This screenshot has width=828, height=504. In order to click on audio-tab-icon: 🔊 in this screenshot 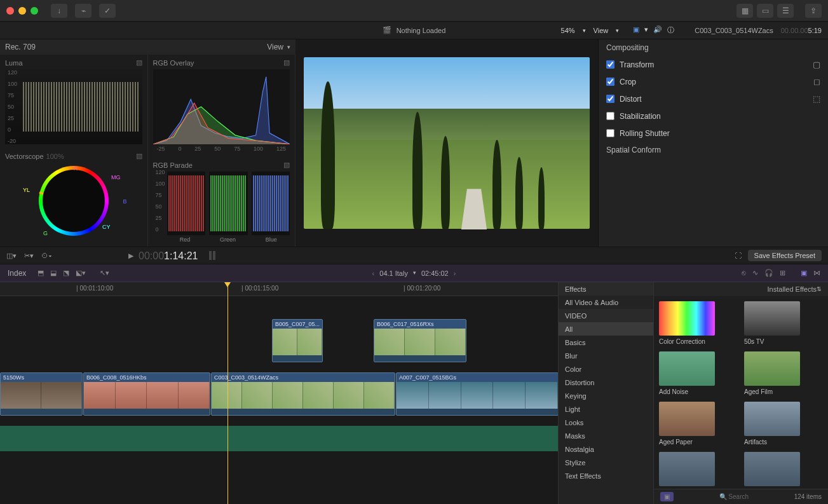, I will do `click(658, 31)`.